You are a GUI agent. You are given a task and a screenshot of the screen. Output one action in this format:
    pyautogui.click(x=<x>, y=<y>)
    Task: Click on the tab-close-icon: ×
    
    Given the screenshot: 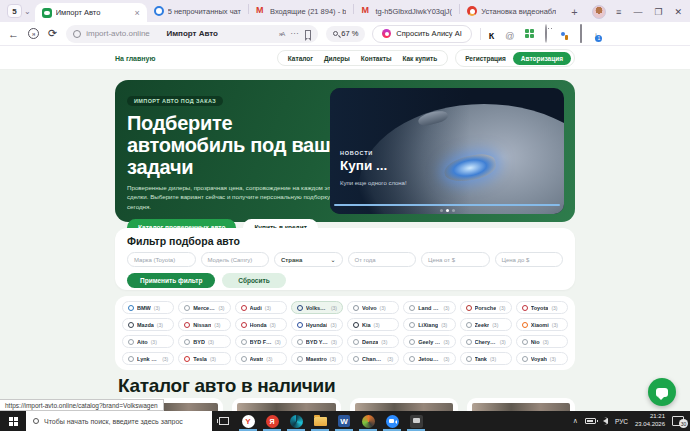 What is the action you would take?
    pyautogui.click(x=136, y=13)
    